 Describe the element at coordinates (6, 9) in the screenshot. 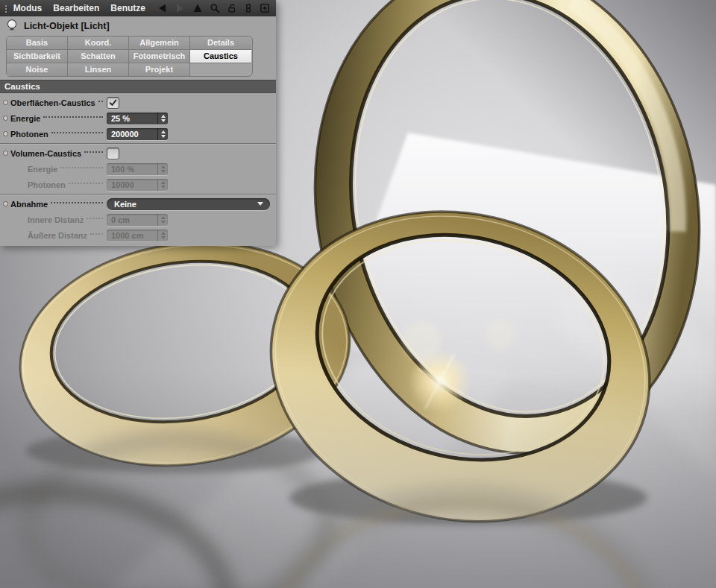

I see `grip-icon` at that location.